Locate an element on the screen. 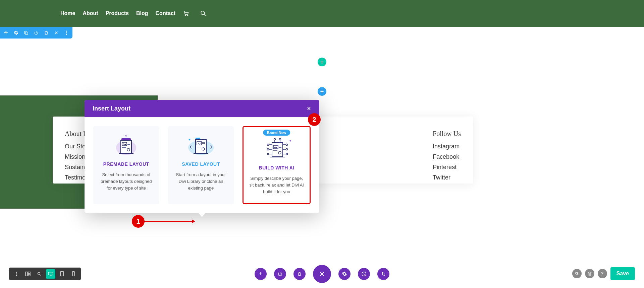  gear-icon is located at coordinates (16, 33).